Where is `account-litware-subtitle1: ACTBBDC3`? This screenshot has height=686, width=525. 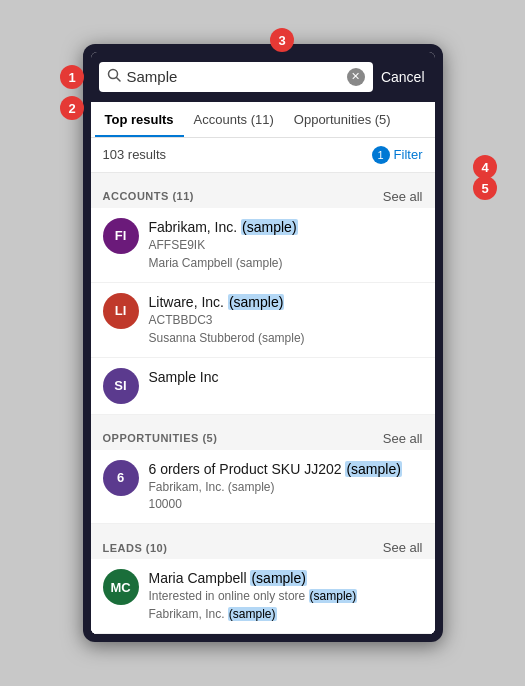
account-litware-subtitle1: ACTBBDC3 is located at coordinates (286, 320).